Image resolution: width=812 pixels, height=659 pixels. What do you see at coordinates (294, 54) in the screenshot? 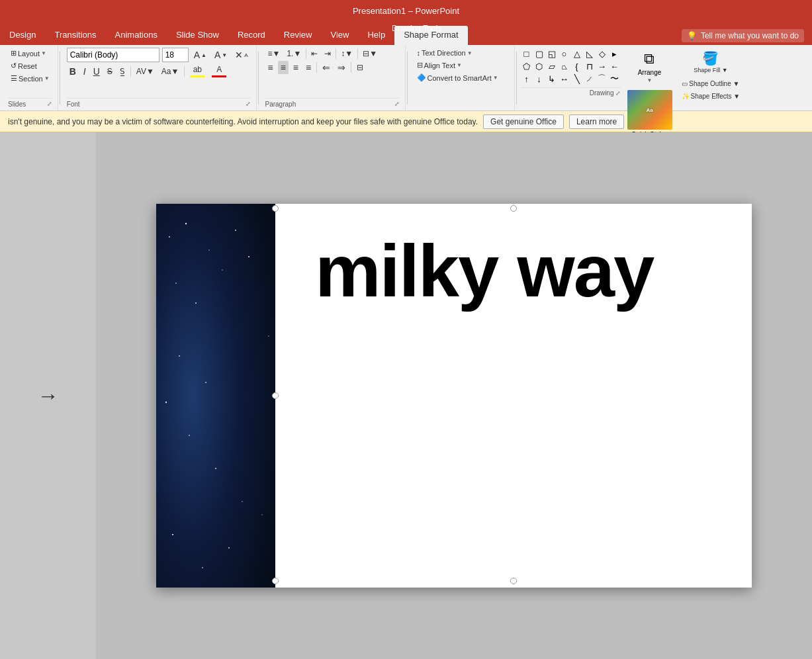
I see `numbering-button: 1.▼` at bounding box center [294, 54].